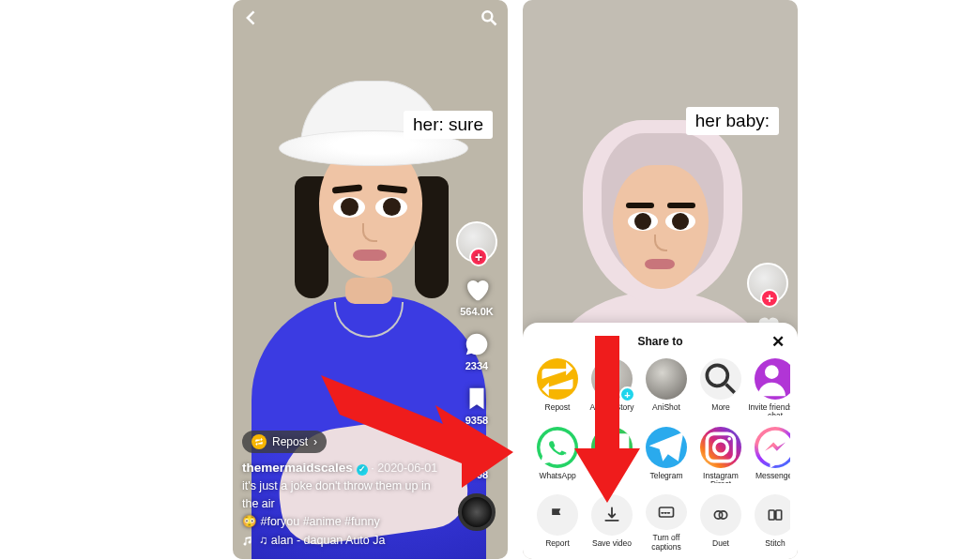  What do you see at coordinates (557, 407) in the screenshot?
I see `label: Repost` at bounding box center [557, 407].